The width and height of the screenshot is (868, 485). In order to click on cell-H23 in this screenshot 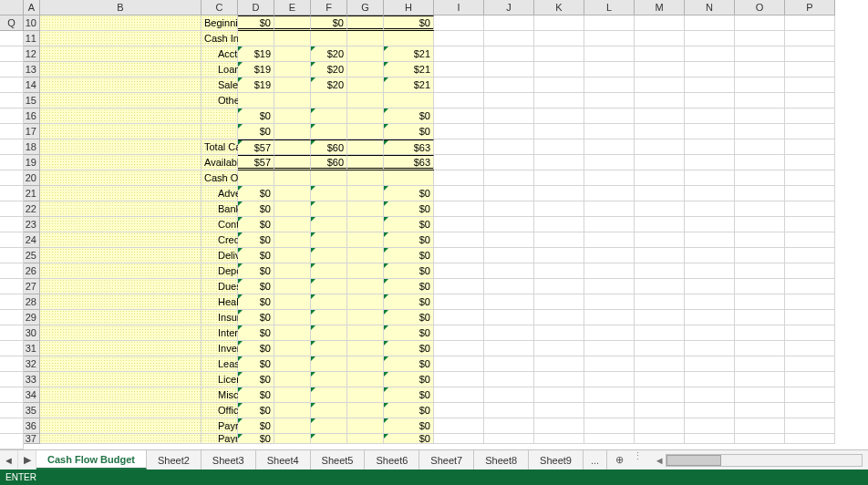, I will do `click(460, 224)`.